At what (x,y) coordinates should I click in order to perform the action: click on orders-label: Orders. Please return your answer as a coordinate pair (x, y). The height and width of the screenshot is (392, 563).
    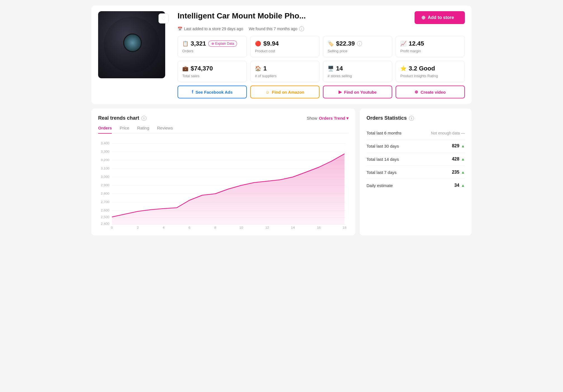
    Looking at the image, I should click on (212, 51).